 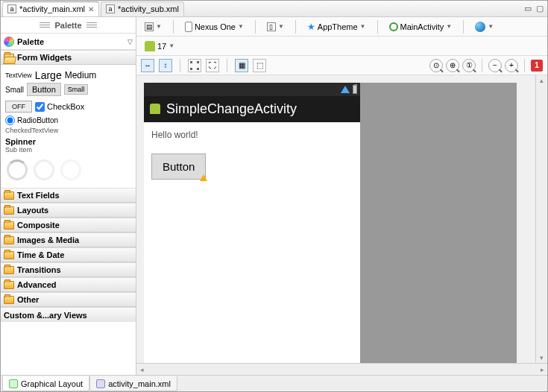 I want to click on checkbox-widget: CheckBox, so click(x=60, y=107).